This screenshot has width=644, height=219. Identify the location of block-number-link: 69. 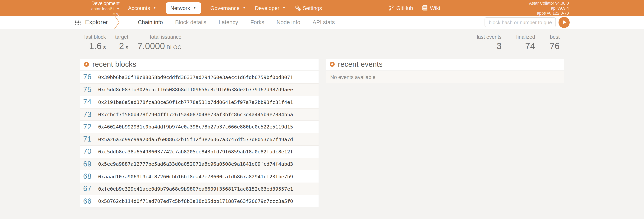
(90, 164).